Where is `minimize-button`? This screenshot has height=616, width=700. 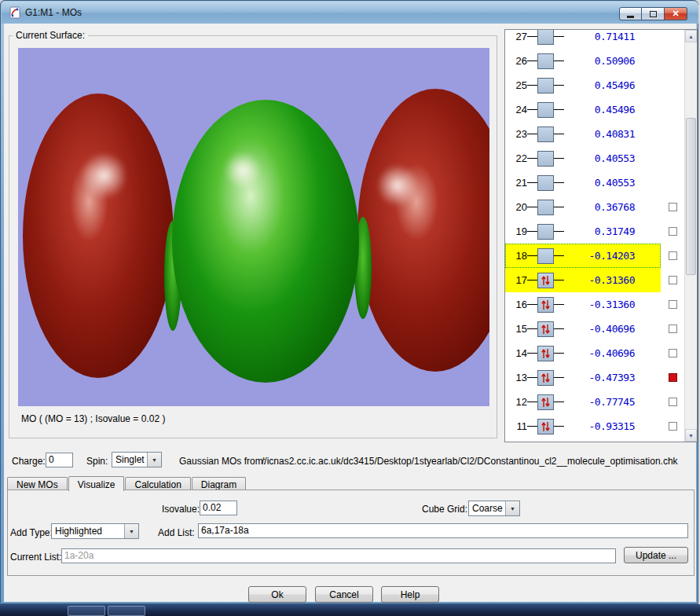 minimize-button is located at coordinates (630, 14).